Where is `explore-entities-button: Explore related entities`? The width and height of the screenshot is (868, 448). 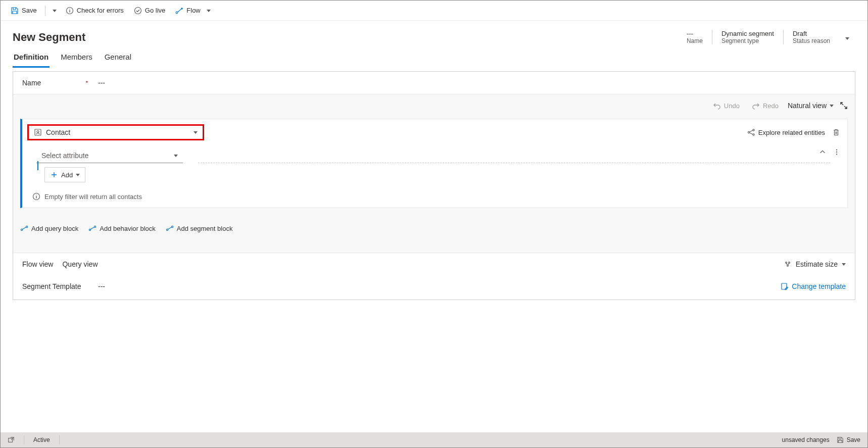 explore-entities-button: Explore related entities is located at coordinates (786, 132).